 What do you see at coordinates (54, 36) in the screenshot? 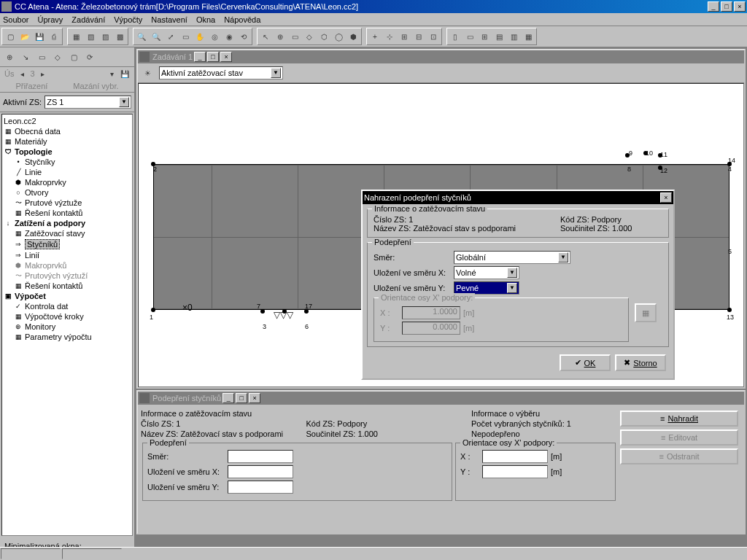
I see `print-icon: ⎙` at bounding box center [54, 36].